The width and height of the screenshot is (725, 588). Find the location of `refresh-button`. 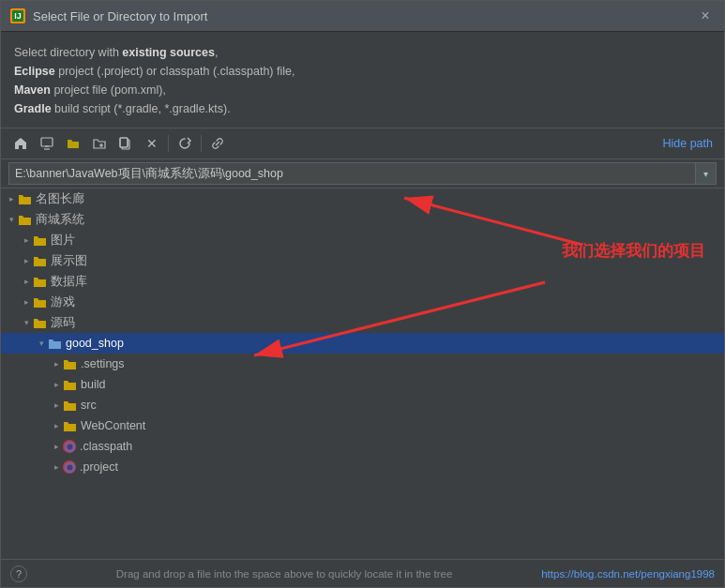

refresh-button is located at coordinates (185, 143).